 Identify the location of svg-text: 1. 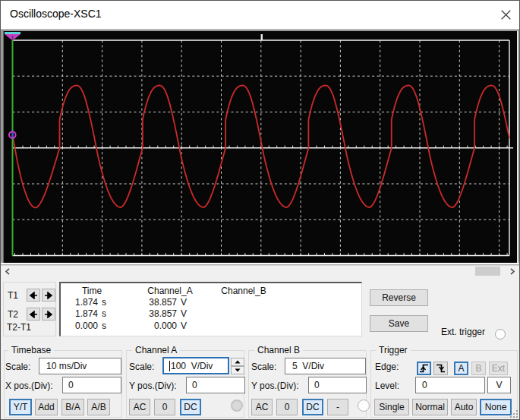
(12, 38).